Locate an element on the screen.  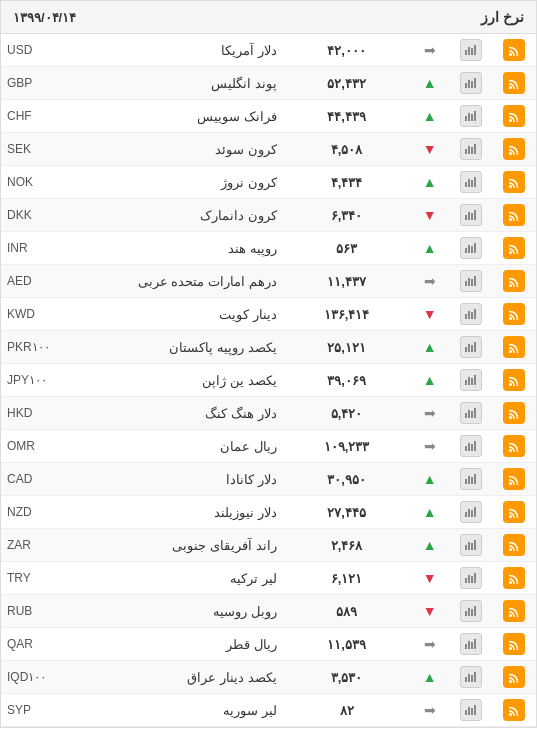
currency-code: RUB is located at coordinates (40, 612).